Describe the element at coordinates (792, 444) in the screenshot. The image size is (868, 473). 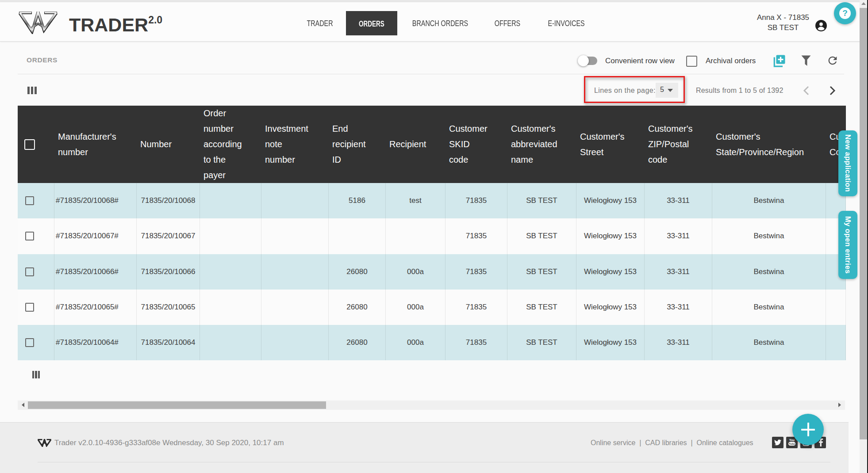
I see `svg-text: Tube` at that location.